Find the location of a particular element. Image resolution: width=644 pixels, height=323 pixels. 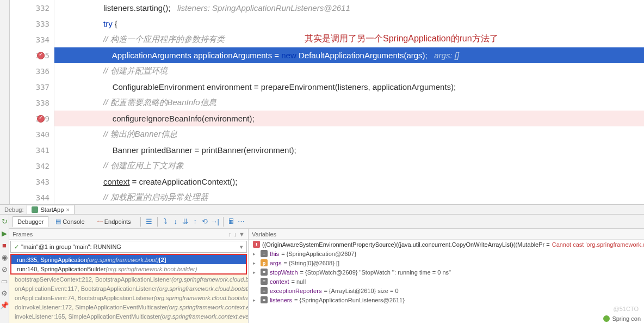

frames-pane: Frames ↑ ↓ ▼ ✓ "main"@1 in group "main":… is located at coordinates (129, 276).